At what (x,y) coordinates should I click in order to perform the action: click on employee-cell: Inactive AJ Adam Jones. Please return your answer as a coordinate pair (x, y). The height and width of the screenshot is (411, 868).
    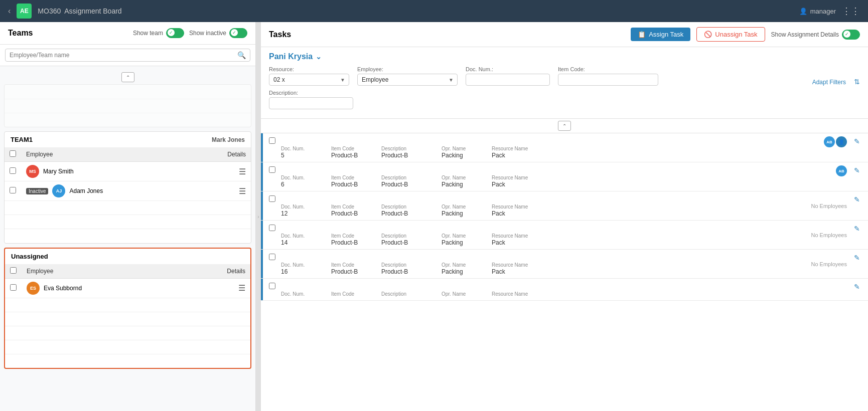
    Looking at the image, I should click on (107, 191).